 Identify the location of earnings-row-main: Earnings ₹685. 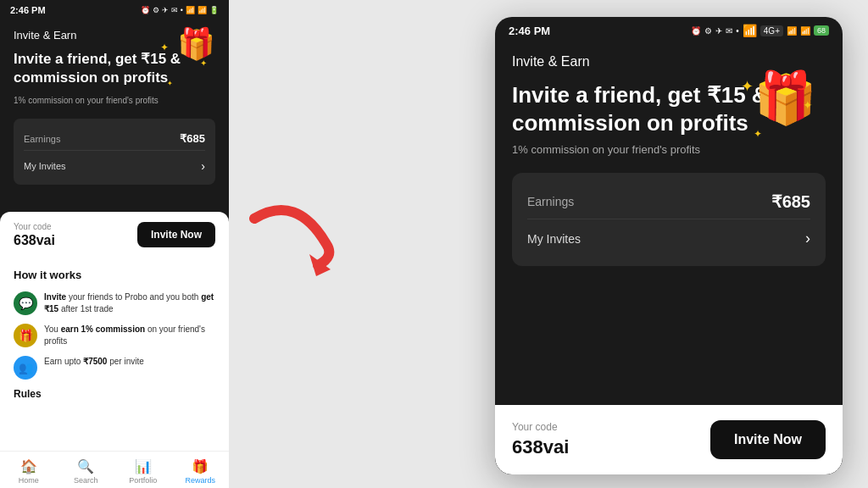
(669, 202).